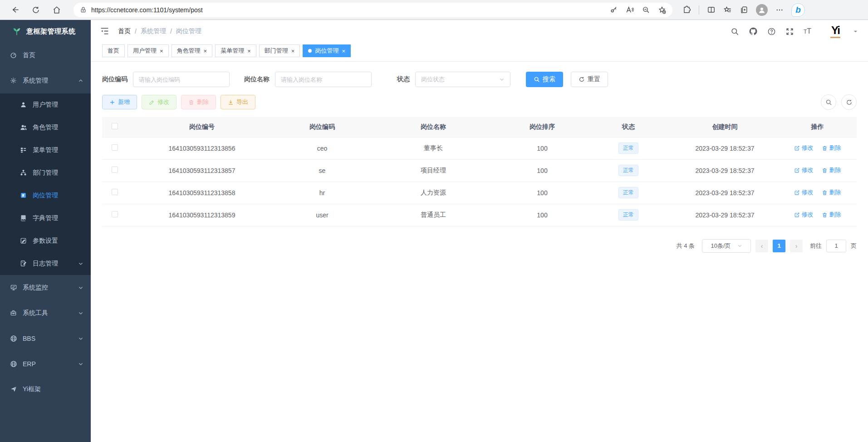 The height and width of the screenshot is (442, 868). Describe the element at coordinates (120, 102) in the screenshot. I see `add-button: 新增` at that location.